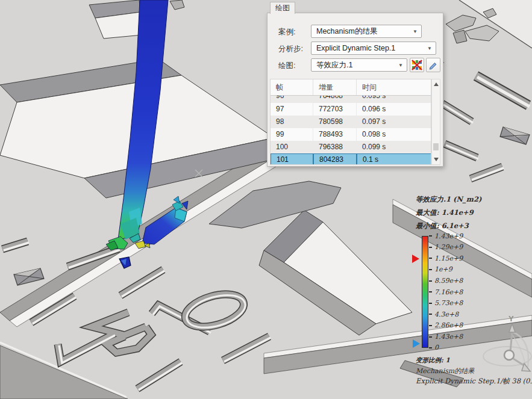  I want to click on scale-tick: 1.43e+8, so click(448, 337).